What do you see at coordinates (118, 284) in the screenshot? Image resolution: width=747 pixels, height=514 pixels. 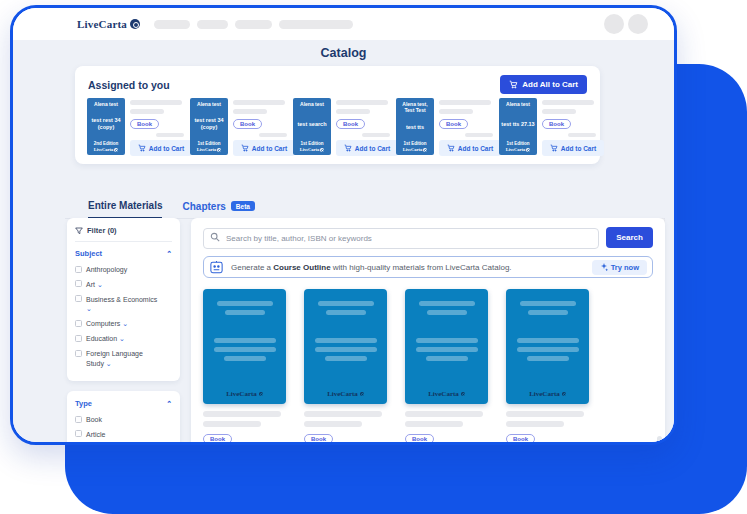 I see `subject-checkbox-row: Art ⌄` at bounding box center [118, 284].